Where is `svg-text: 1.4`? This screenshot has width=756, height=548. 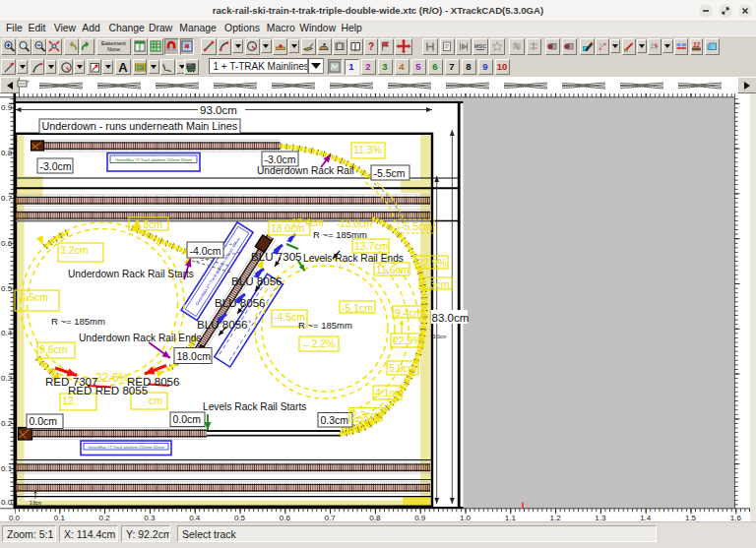 svg-text: 1.4 is located at coordinates (646, 518).